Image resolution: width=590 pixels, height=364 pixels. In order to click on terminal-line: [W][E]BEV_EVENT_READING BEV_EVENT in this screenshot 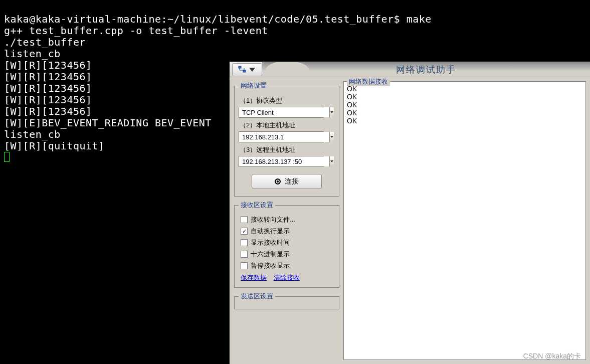, I will do `click(108, 123)`.